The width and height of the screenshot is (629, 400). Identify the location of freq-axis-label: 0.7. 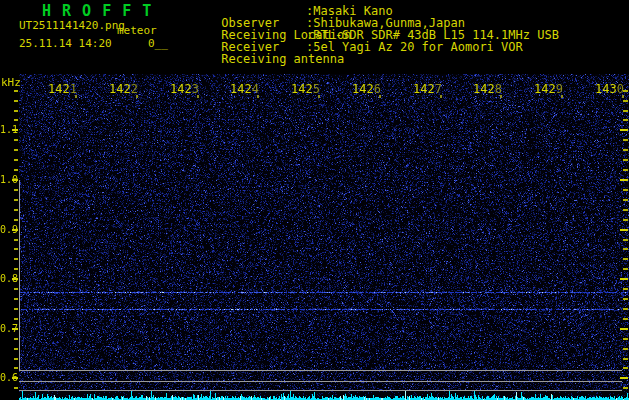
(9, 328).